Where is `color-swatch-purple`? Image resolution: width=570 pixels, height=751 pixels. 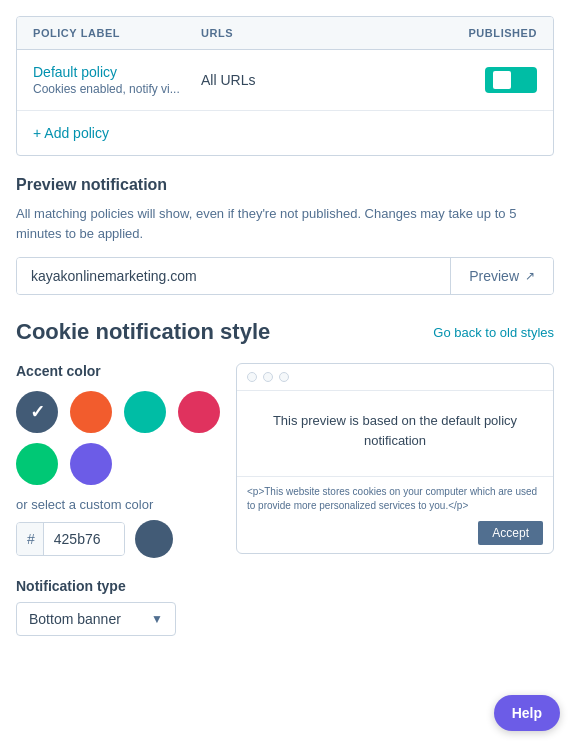
color-swatch-purple is located at coordinates (91, 464).